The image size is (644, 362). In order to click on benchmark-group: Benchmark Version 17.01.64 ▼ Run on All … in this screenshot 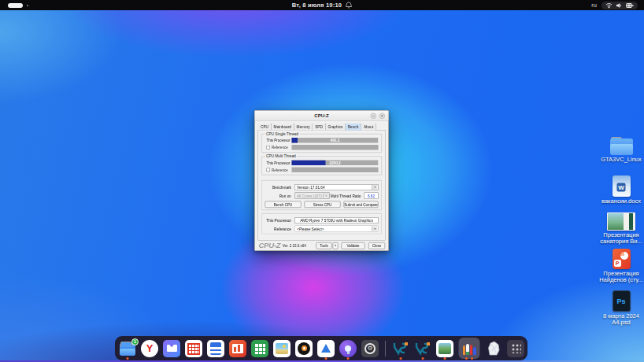, I will do `click(321, 195)`.